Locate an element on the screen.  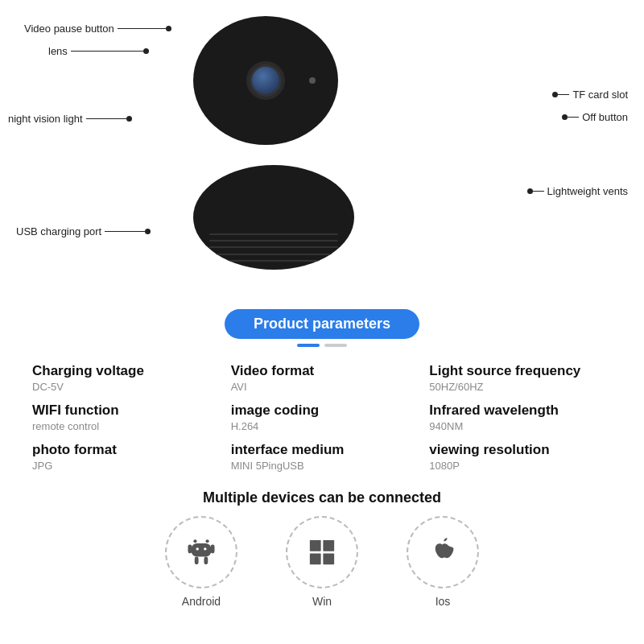
param-label: interface medium is located at coordinates (322, 450).